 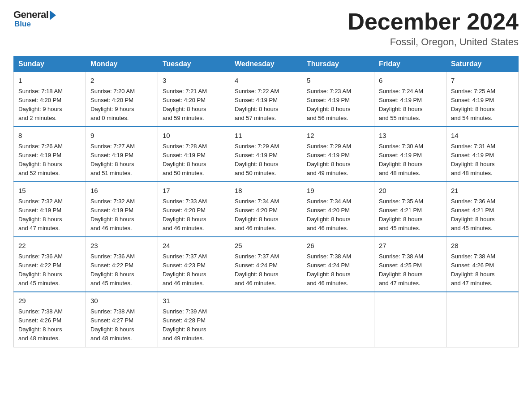 I want to click on day-of-week-header: Thursday, so click(x=339, y=64).